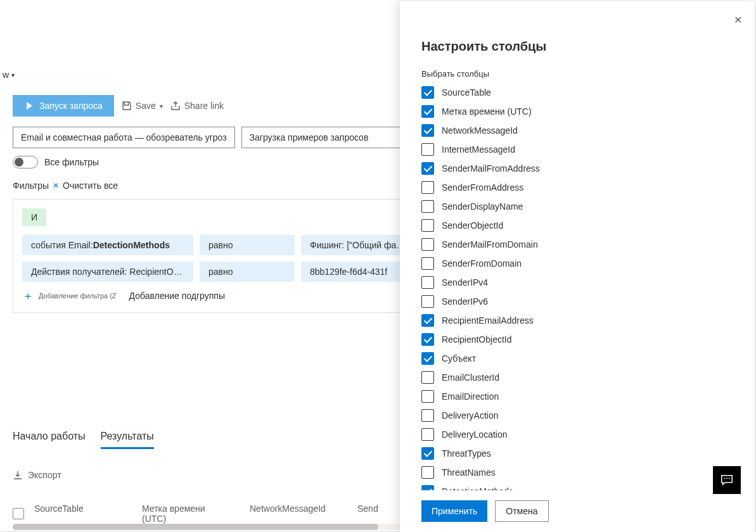 The width and height of the screenshot is (756, 532). Describe the element at coordinates (358, 272) in the screenshot. I see `filter-value-pill: 8bb129fe-f6d4-431f` at that location.